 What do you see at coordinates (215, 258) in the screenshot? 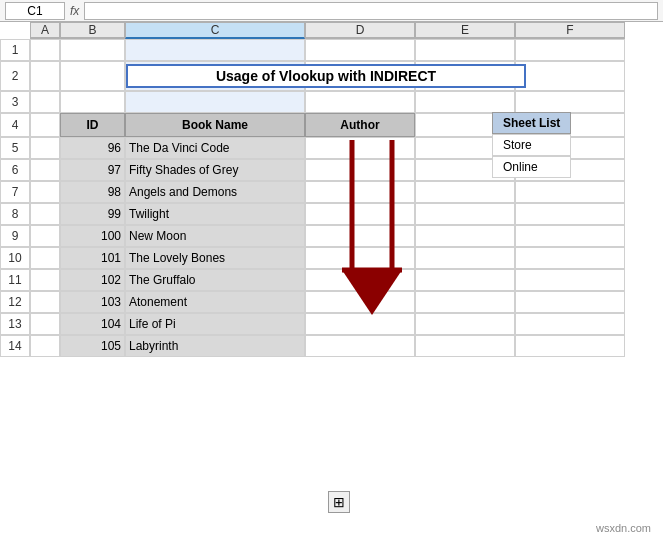
I see `cell-C10: The Lovely Bones` at bounding box center [215, 258].